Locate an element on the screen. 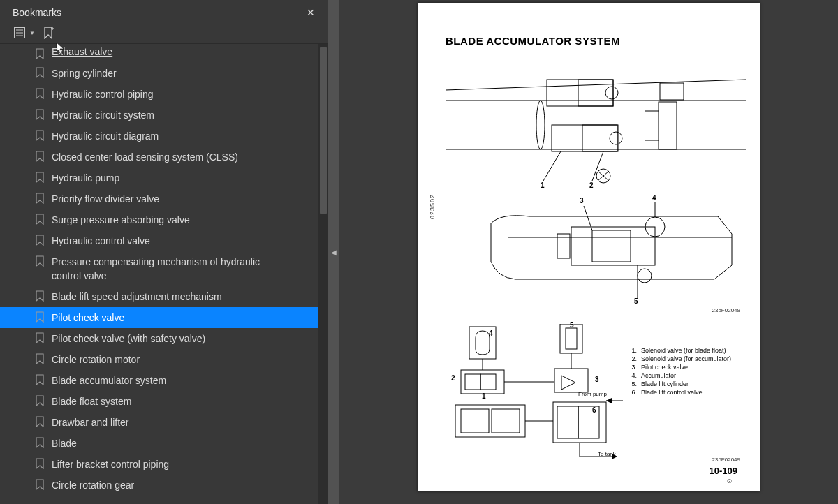 The image size is (838, 504). bookmark-item: Surge pressure absorbing valve is located at coordinates (164, 220).